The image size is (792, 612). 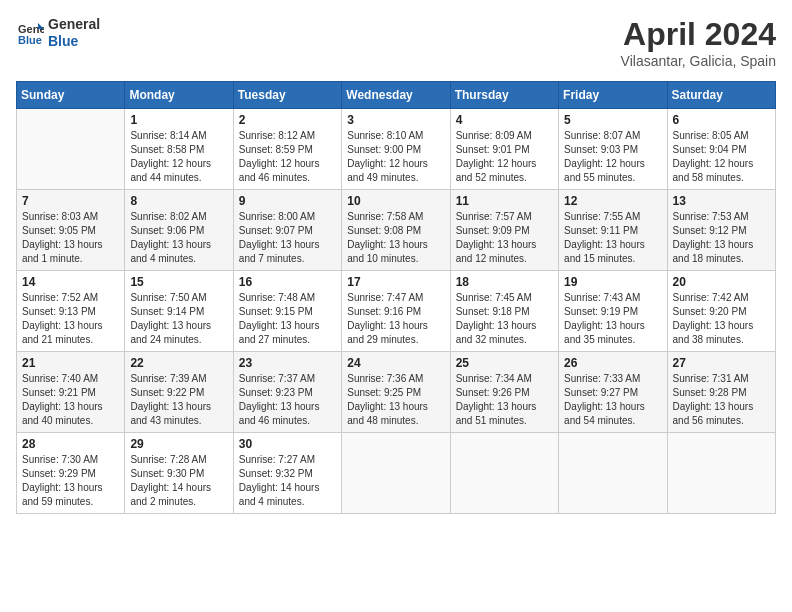 I want to click on day-number: 30, so click(x=288, y=444).